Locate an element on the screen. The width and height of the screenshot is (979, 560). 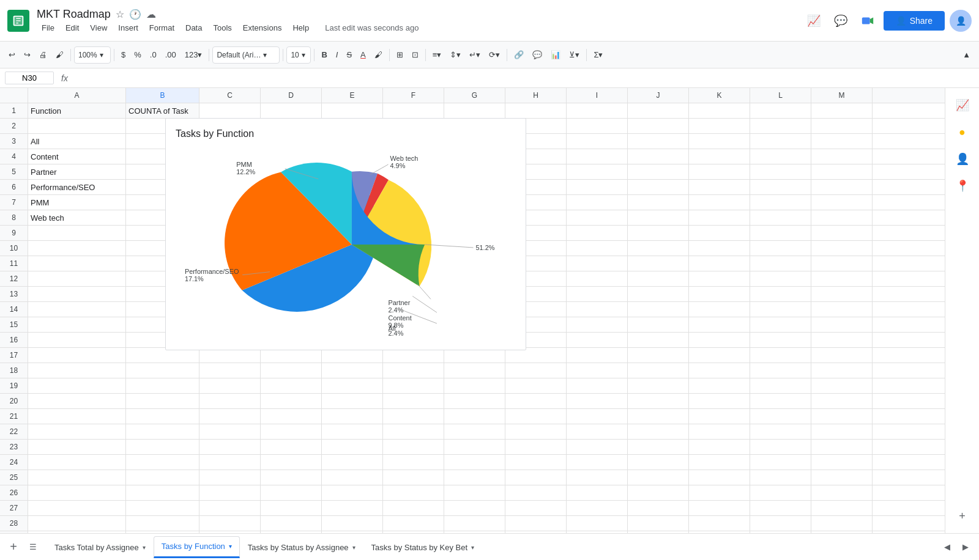
cell-d20 is located at coordinates (291, 401).